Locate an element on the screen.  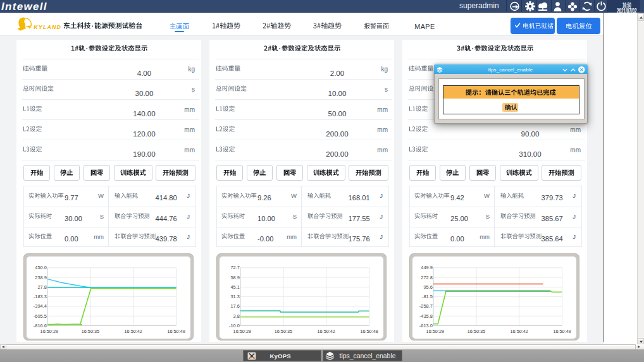
svg-text: -394.4 is located at coordinates (40, 306).